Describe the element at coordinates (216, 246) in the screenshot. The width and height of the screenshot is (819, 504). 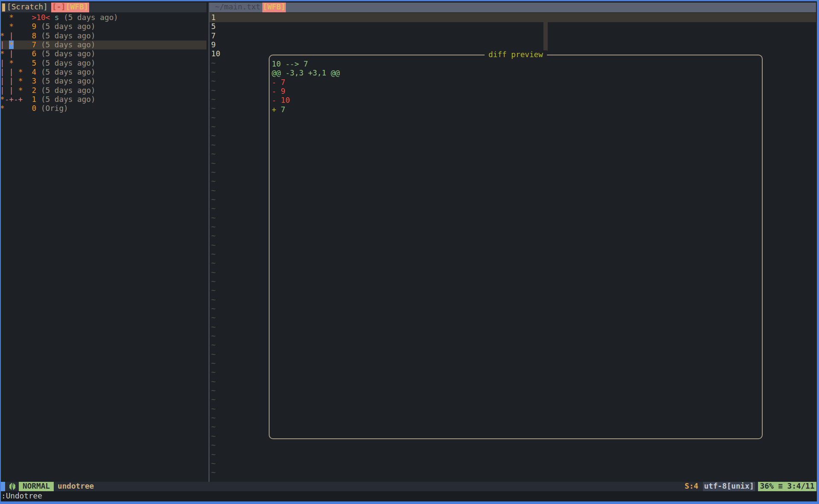
I see `editor-buffer: 157910~~~~~~~~~~~~~~~~~~~~~~~~~~~~~~~~~~…` at that location.